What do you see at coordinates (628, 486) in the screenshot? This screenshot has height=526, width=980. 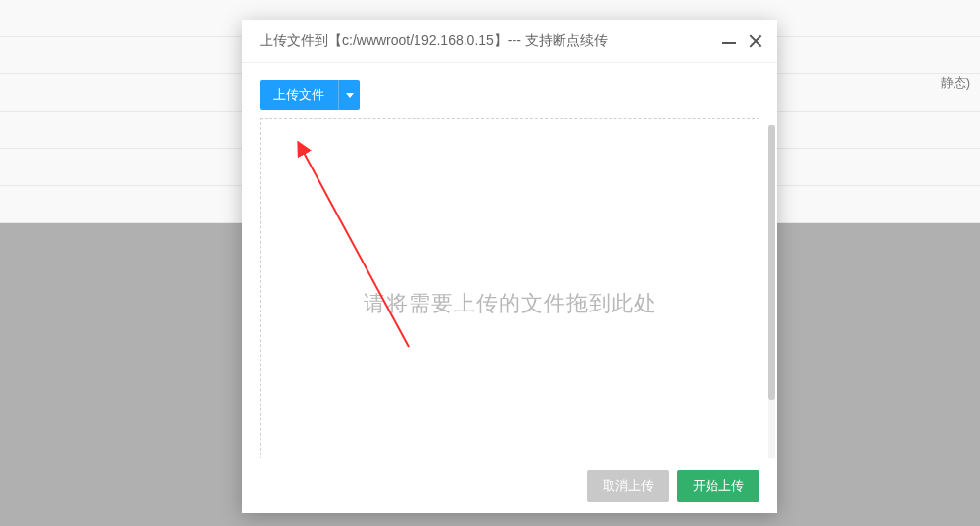 I see `cancel-upload-button: 取消上传` at bounding box center [628, 486].